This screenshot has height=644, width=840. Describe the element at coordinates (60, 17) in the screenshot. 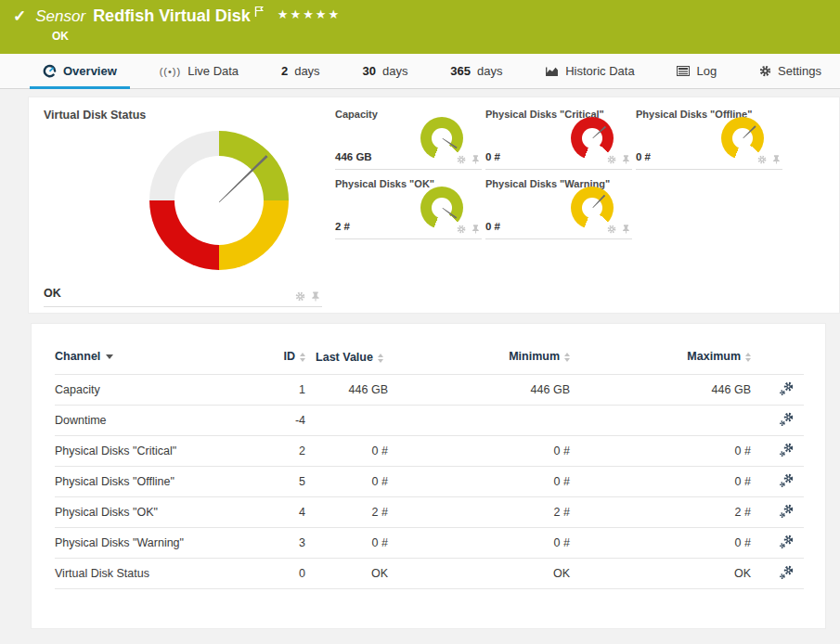

I see `sensor-kind-label: Sensor` at that location.